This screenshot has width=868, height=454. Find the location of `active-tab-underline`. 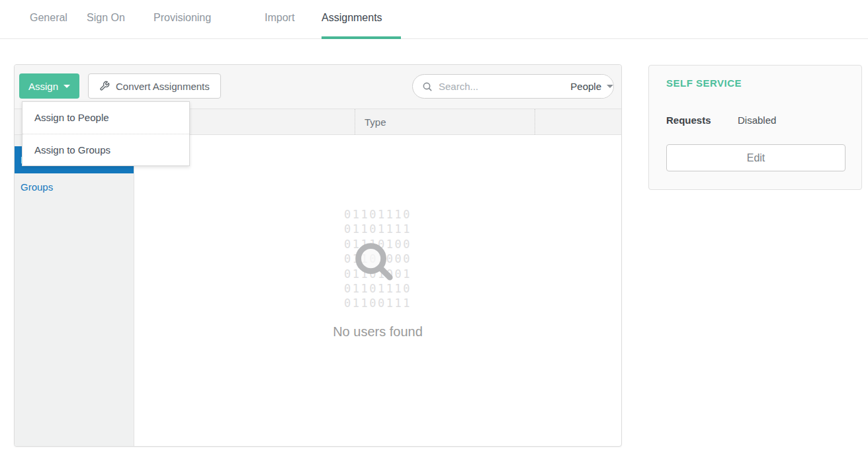

active-tab-underline is located at coordinates (361, 38).